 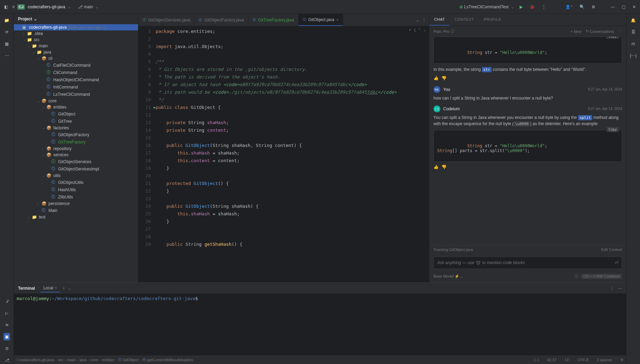 What do you see at coordinates (612, 250) in the screenshot?
I see `edit-context-button: Edit Context` at bounding box center [612, 250].